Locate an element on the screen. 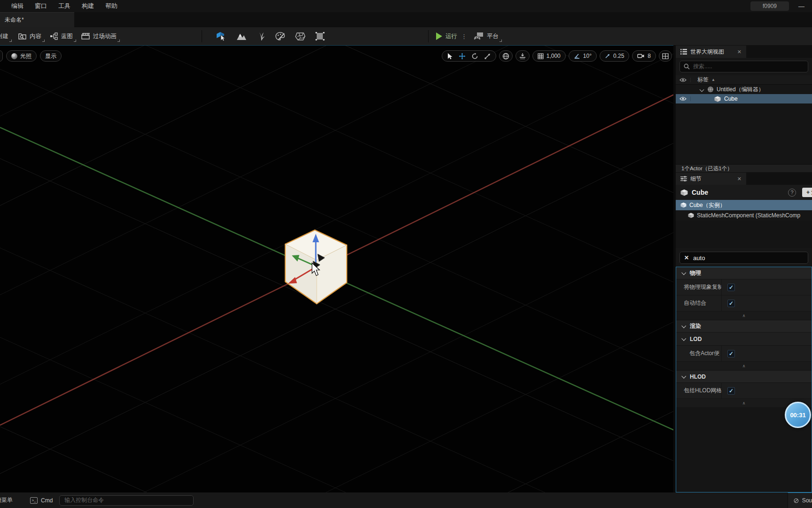 The height and width of the screenshot is (508, 812). outliner-tab-bar: 世界大纲视图 ✕ is located at coordinates (744, 52).